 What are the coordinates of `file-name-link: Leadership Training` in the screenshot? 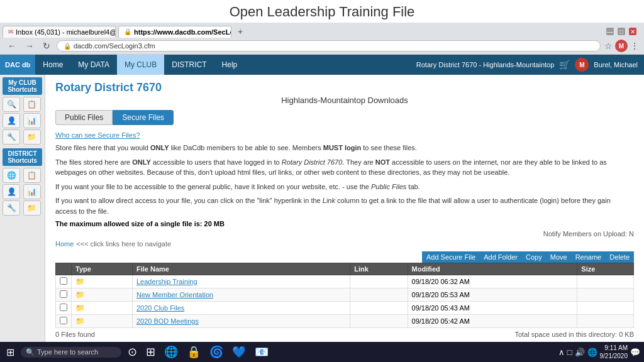 It's located at (167, 282).